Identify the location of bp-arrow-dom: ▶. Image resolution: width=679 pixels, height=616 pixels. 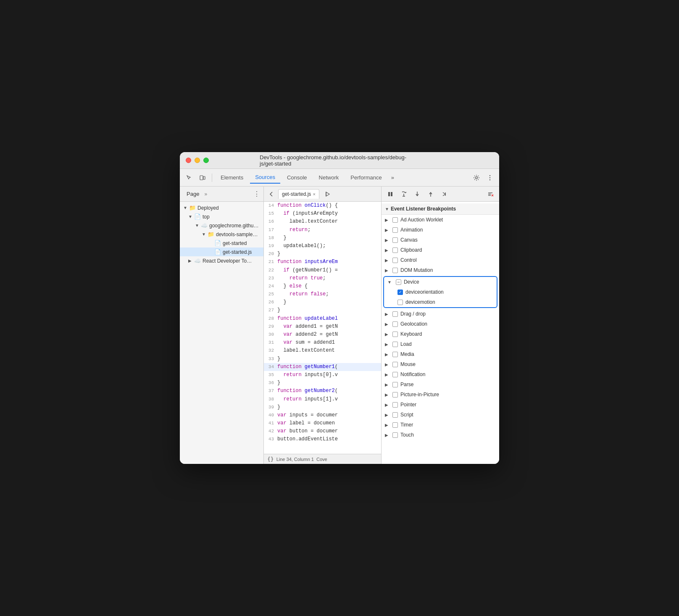
(387, 271).